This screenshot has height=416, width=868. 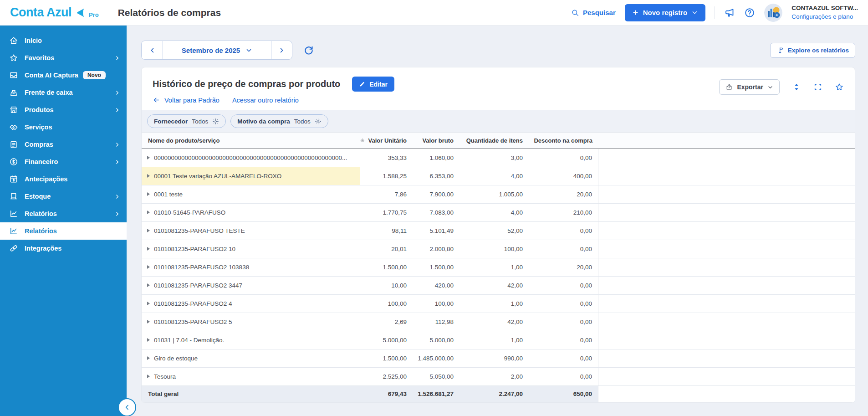 What do you see at coordinates (498, 340) in the screenshot?
I see `table-row: 01031 | 7.04 - Demolição.5.000,005.000,0…` at bounding box center [498, 340].